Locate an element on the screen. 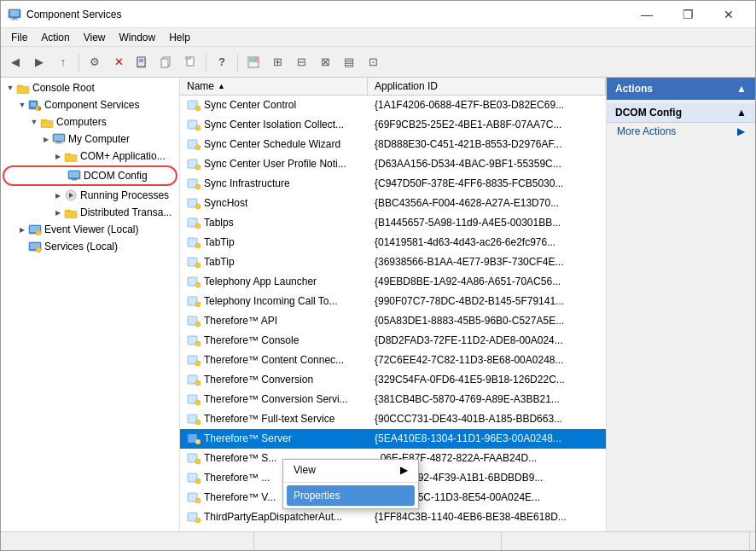  ctx-properties-label: Properties is located at coordinates (317, 496).